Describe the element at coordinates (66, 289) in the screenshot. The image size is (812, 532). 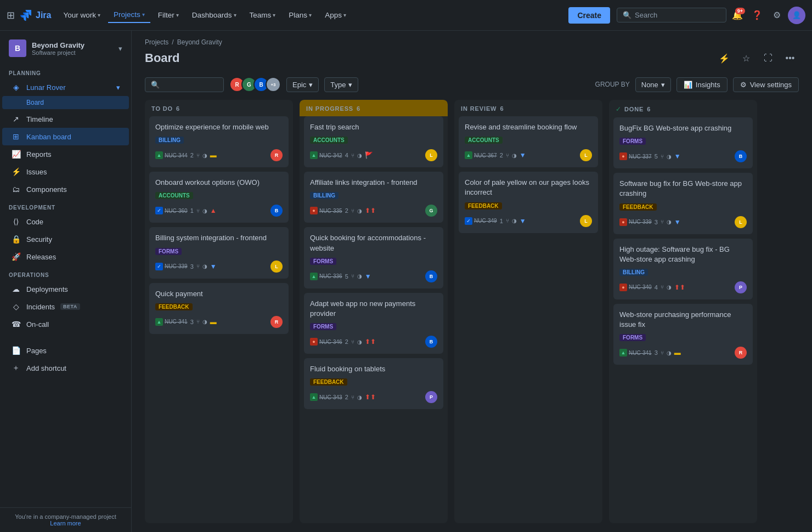
I see `sidebar-item-deployments: ☁ Deployments` at that location.